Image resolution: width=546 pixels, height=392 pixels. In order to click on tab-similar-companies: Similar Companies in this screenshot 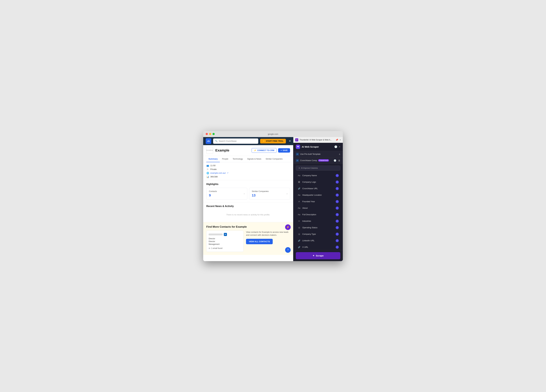, I will do `click(274, 159)`.